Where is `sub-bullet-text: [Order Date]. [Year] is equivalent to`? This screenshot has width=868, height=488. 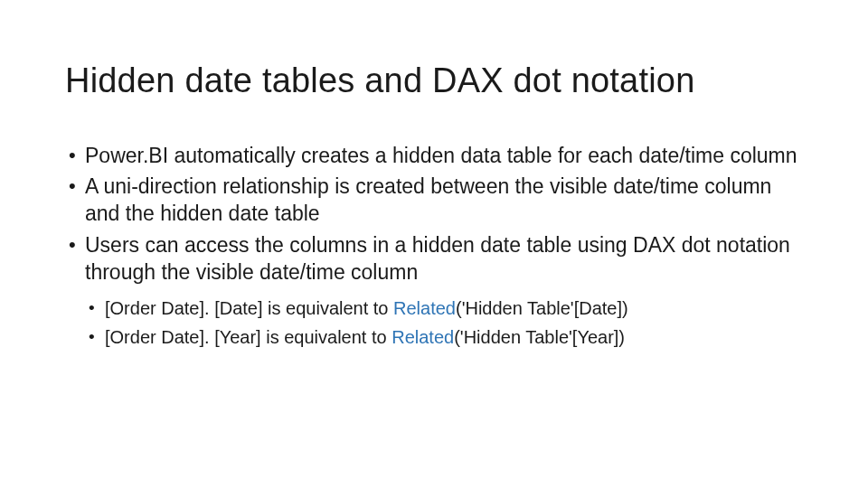 sub-bullet-text: [Order Date]. [Year] is equivalent to is located at coordinates (248, 337).